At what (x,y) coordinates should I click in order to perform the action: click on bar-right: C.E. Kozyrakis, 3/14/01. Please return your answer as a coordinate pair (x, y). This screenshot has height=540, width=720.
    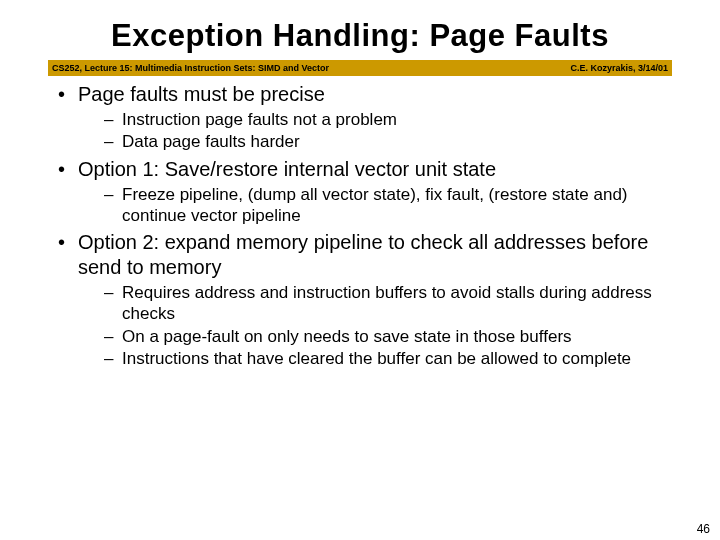
    Looking at the image, I should click on (619, 68).